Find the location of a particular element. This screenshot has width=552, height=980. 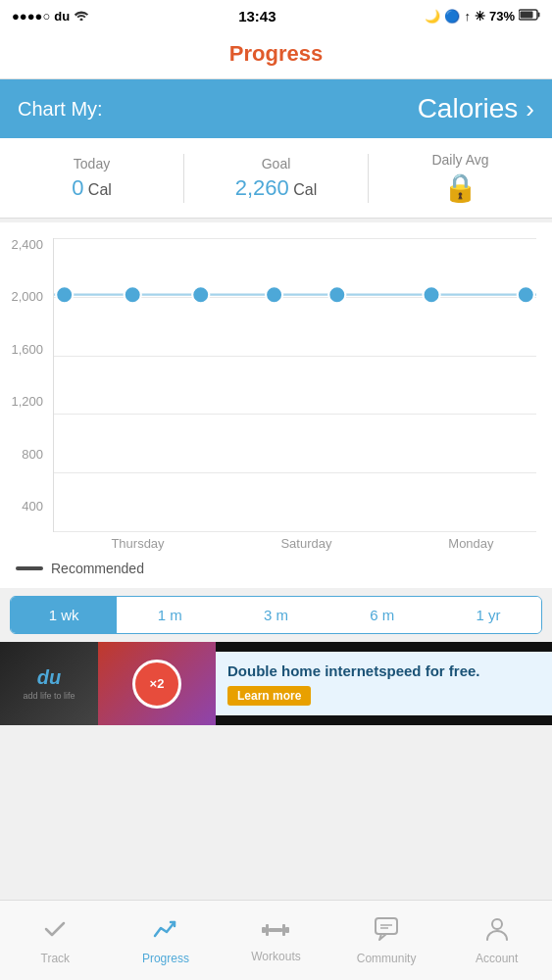

ad-title: Double home internetspeed for free. is located at coordinates (384, 671).